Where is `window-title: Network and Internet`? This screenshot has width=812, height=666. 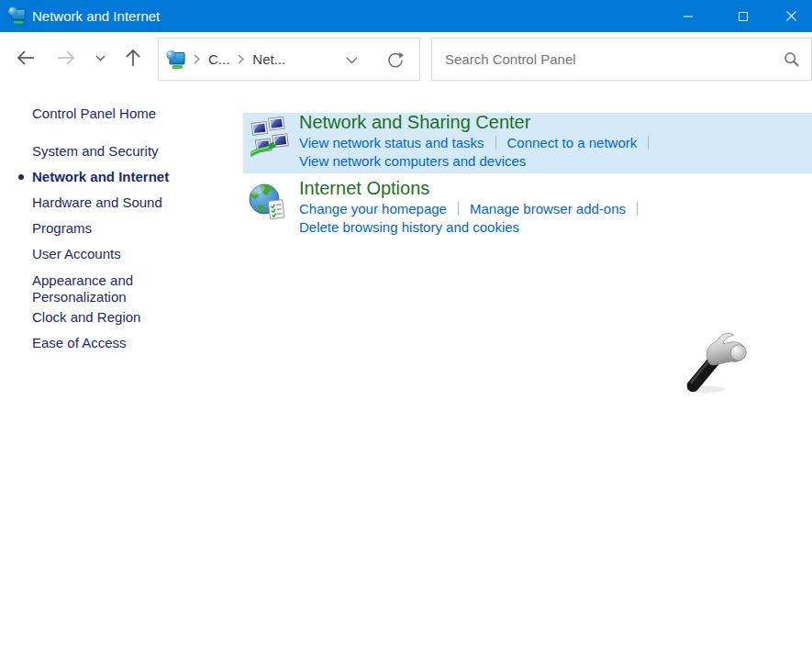 window-title: Network and Internet is located at coordinates (95, 17).